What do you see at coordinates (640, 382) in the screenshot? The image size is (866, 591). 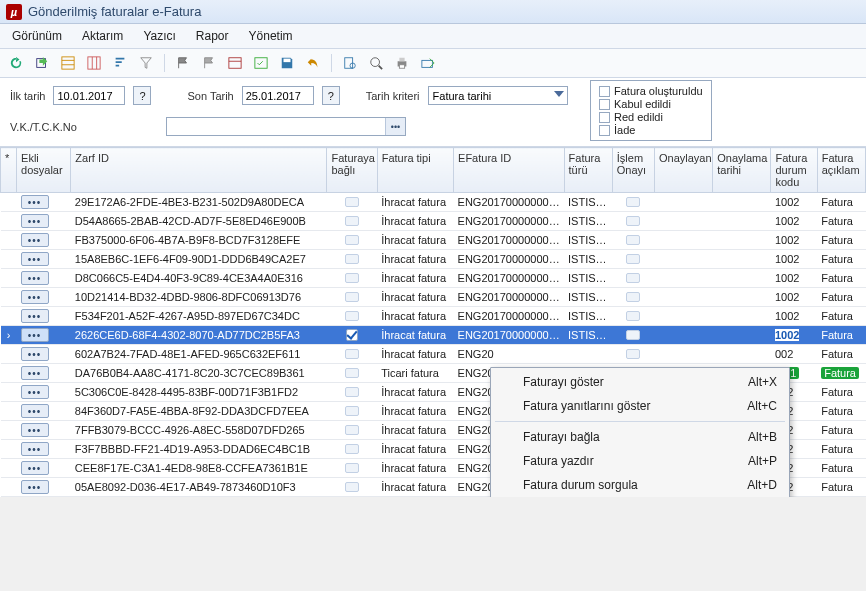 I see `context-menu-item: Faturayı gösterAlt+X` at bounding box center [640, 382].